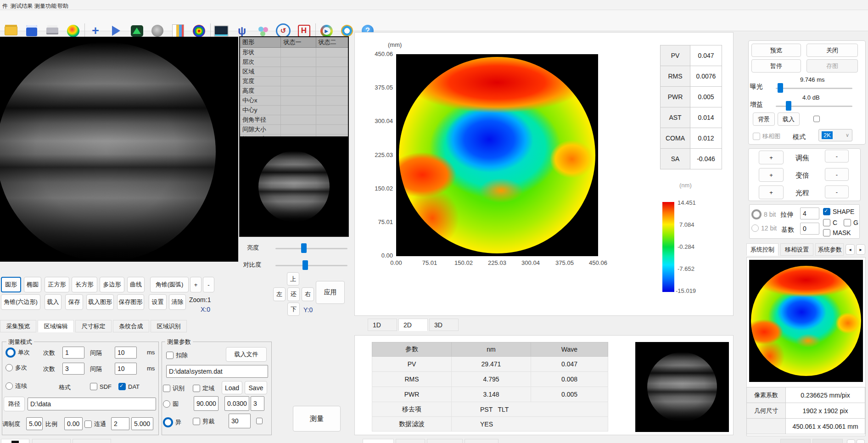  Describe the element at coordinates (11, 353) in the screenshot. I see `single-radio` at that location.